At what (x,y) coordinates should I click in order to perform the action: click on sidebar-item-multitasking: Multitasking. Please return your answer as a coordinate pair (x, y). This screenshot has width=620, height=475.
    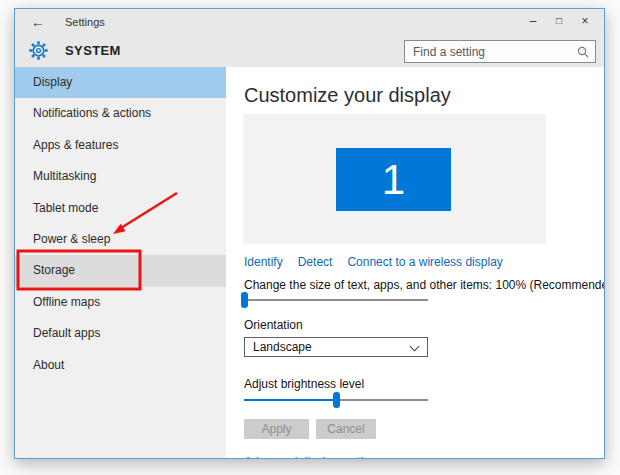
    Looking at the image, I should click on (120, 176).